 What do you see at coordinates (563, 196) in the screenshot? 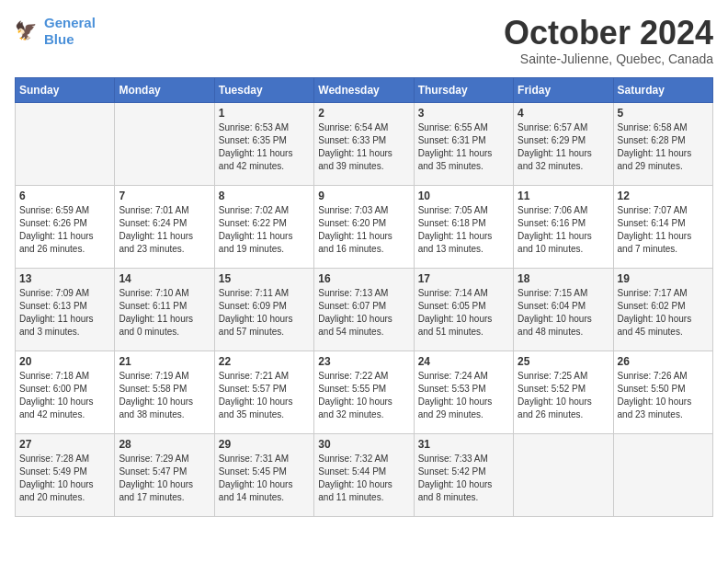
I see `day-number: 11` at bounding box center [563, 196].